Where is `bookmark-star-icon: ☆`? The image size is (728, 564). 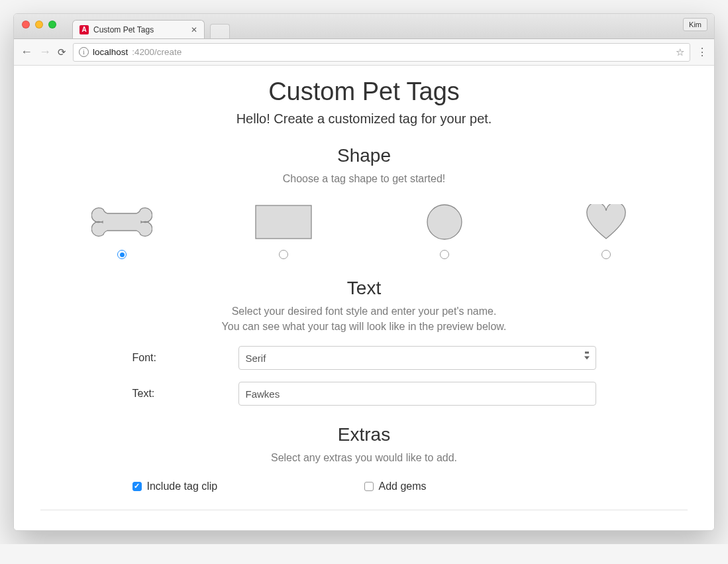 bookmark-star-icon: ☆ is located at coordinates (680, 52).